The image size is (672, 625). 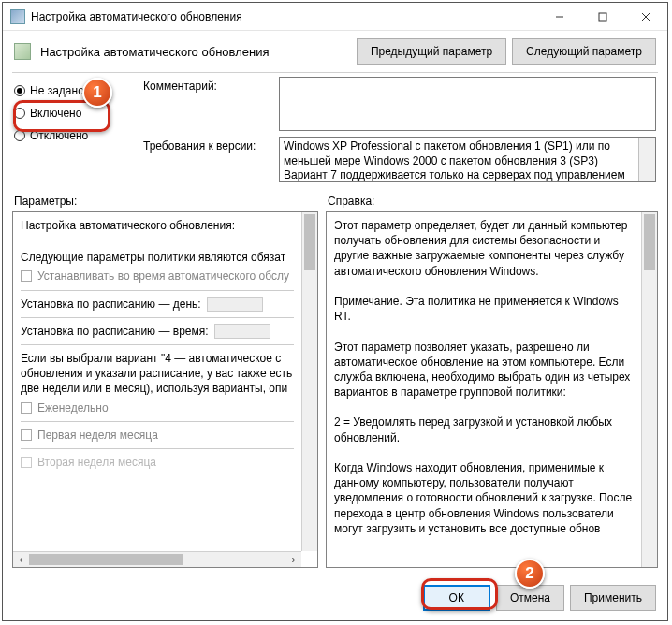 I want to click on option-second-week: Вторая неделя месяца, so click(x=157, y=462).